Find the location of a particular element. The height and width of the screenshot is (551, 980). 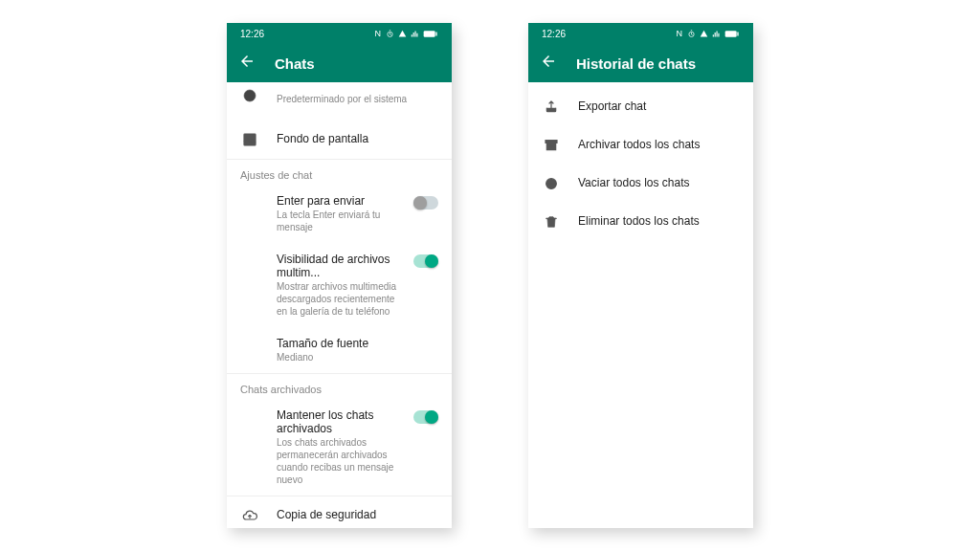

export-chat-row: Exportar chat is located at coordinates (641, 107).